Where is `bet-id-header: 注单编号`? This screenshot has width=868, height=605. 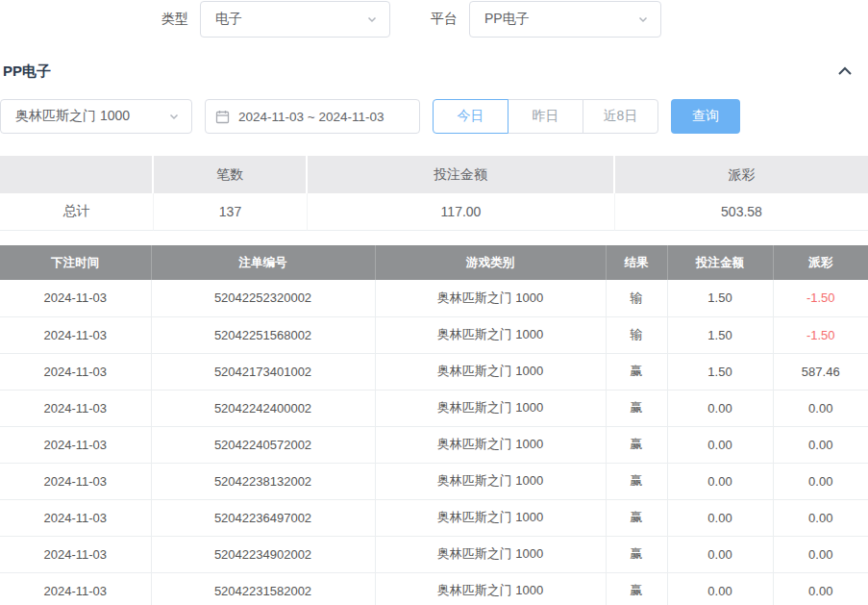 bet-id-header: 注单编号 is located at coordinates (263, 263).